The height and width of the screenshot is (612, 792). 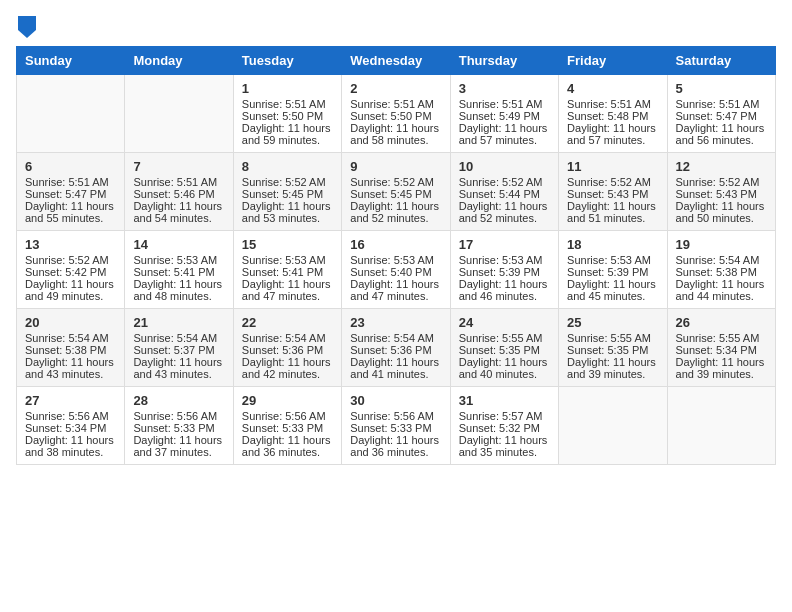 What do you see at coordinates (70, 428) in the screenshot?
I see `day-info: Sunset: 5:34 PM` at bounding box center [70, 428].